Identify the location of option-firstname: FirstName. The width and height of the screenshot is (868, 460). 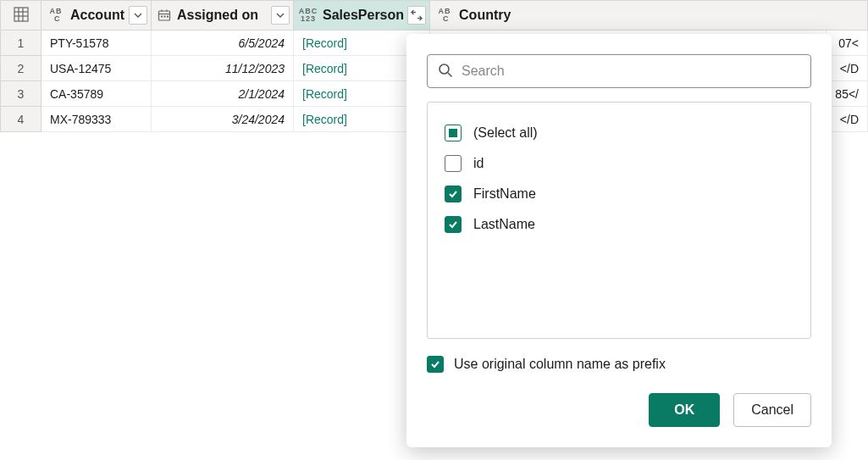
(619, 194).